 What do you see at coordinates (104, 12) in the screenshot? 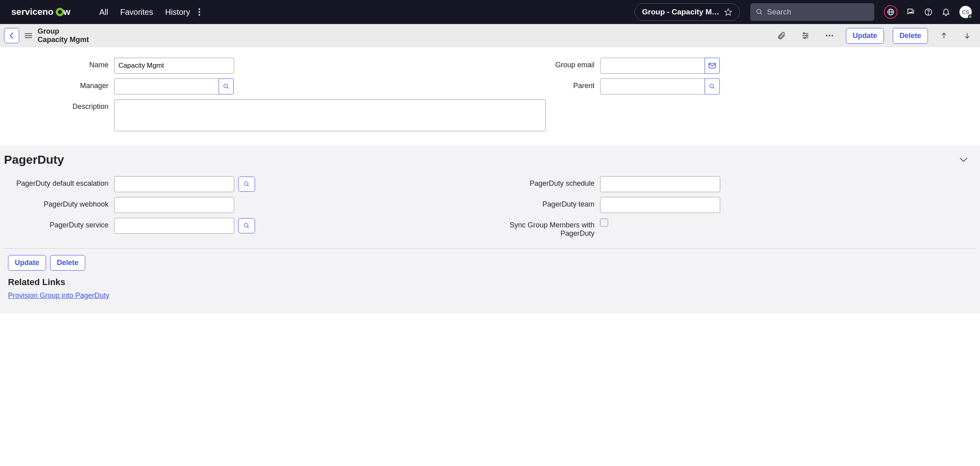
I see `nav-all: All` at bounding box center [104, 12].